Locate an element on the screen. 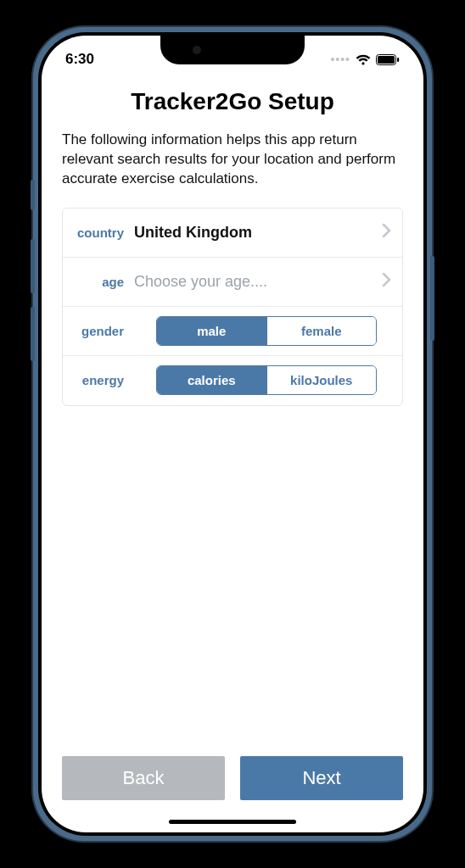 The height and width of the screenshot is (868, 465). notch is located at coordinates (232, 50).